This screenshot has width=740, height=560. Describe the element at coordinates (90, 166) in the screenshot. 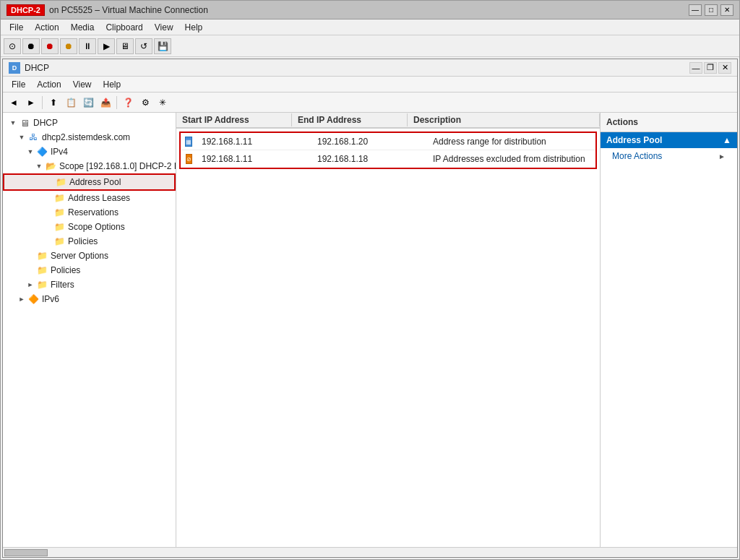

I see `tree-node-scope: ▼ 📂 Scope [192.168.1.0] DHCP-2 IP r` at that location.